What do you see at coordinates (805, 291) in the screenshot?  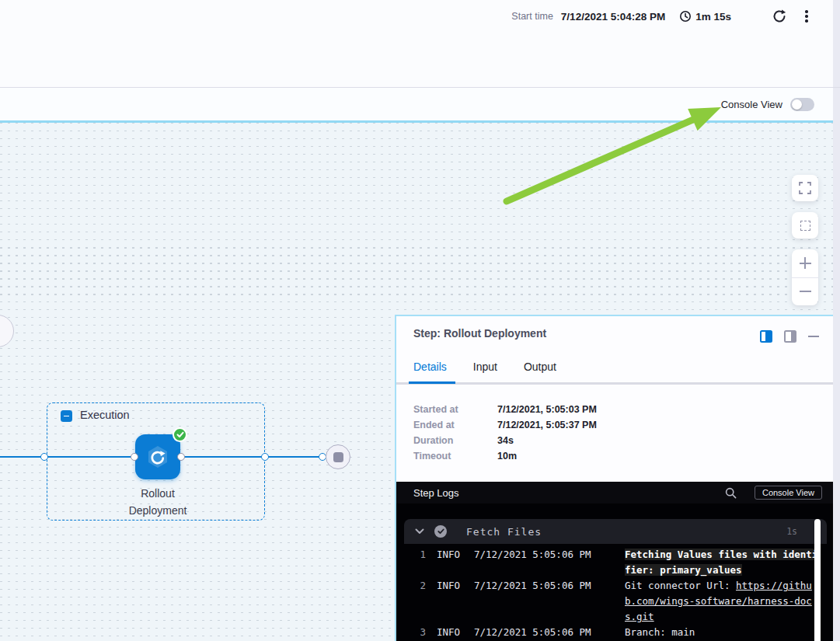 I see `zoom-out-icon` at bounding box center [805, 291].